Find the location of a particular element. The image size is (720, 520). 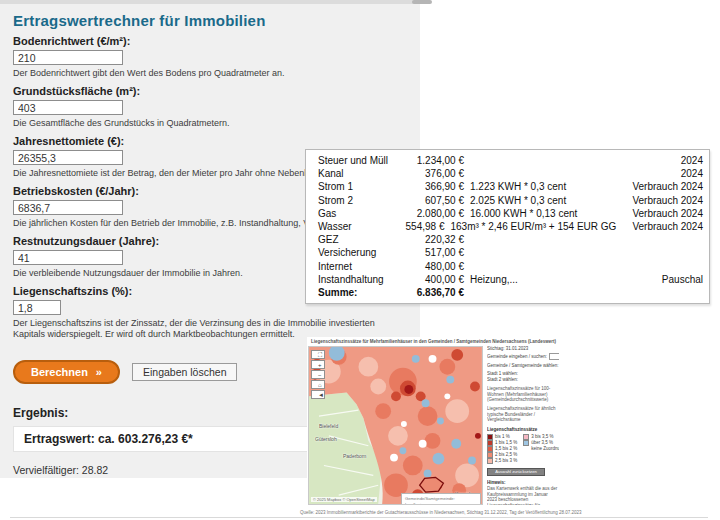

cost-detail: 163m³ * 2,46 EUR/m³ + 154 EUR GG is located at coordinates (530, 226).